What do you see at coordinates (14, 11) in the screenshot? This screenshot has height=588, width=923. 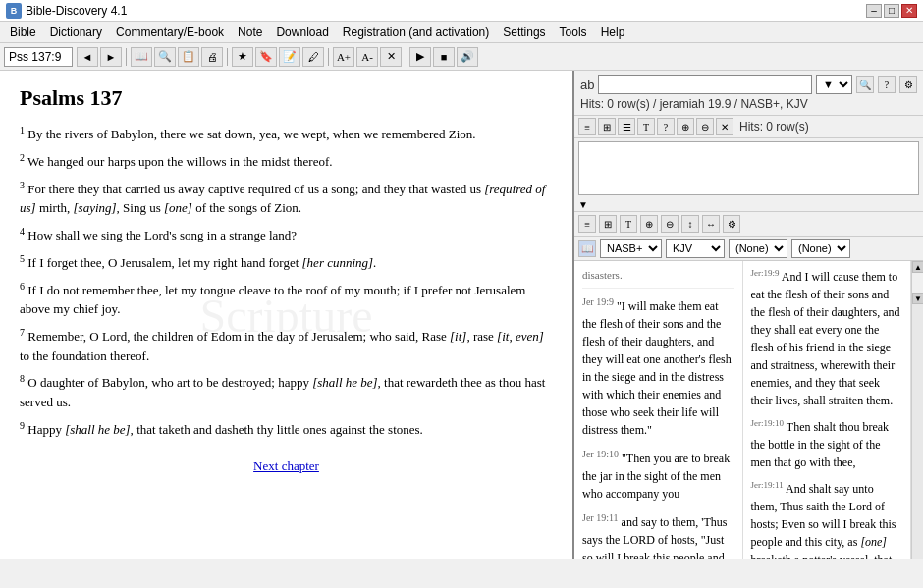 I see `app-icon: B` at bounding box center [14, 11].